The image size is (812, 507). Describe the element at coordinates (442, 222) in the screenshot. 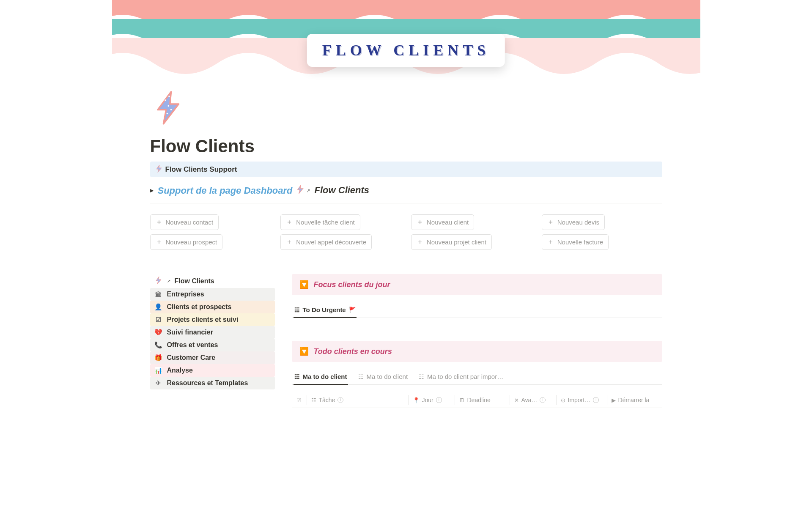

I see `nouveau-client-button: ＋Nouveau client` at that location.